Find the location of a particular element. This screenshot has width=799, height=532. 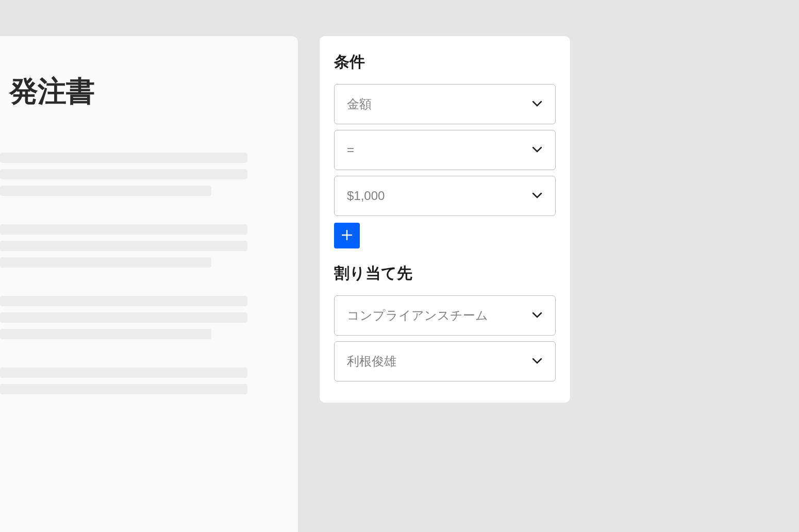

assignment-heading: 割り当て先 is located at coordinates (445, 273).